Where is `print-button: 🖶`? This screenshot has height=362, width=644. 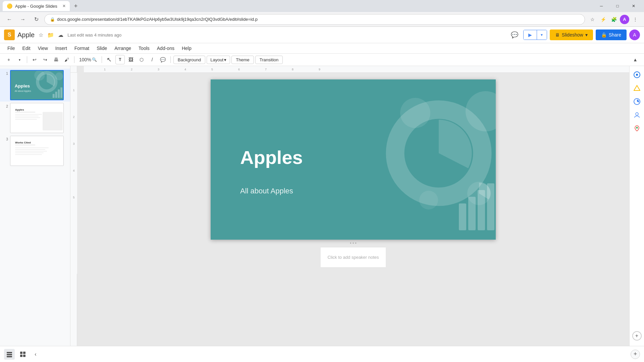 print-button: 🖶 is located at coordinates (56, 60).